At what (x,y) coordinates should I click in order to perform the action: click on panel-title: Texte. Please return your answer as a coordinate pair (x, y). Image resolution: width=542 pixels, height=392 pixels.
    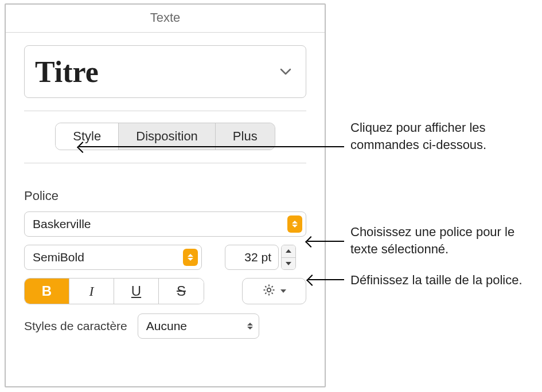
    Looking at the image, I should click on (165, 18).